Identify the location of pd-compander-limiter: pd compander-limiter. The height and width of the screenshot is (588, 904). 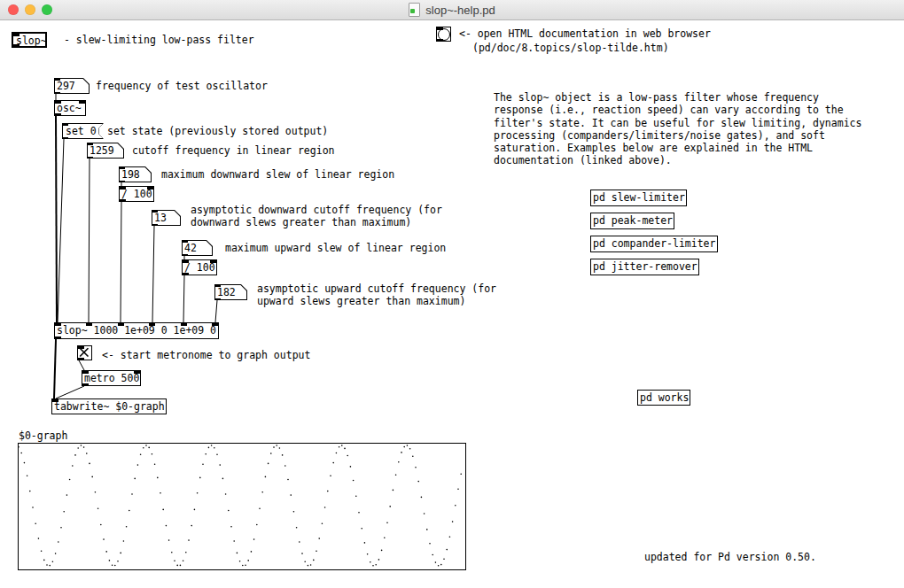
(654, 244).